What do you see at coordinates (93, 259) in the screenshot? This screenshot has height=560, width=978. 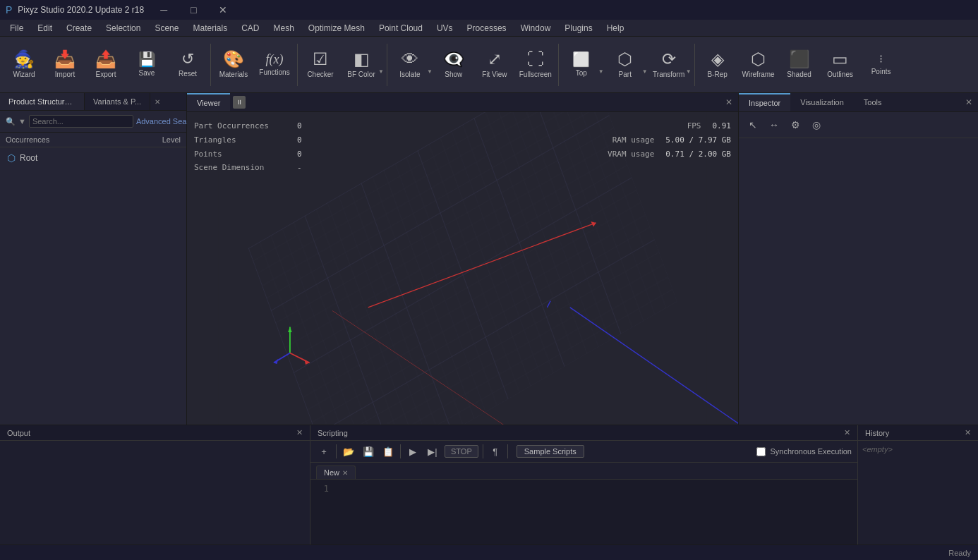 I see `left-panel: Product Structure (Tr... Variants & P...…` at bounding box center [93, 259].